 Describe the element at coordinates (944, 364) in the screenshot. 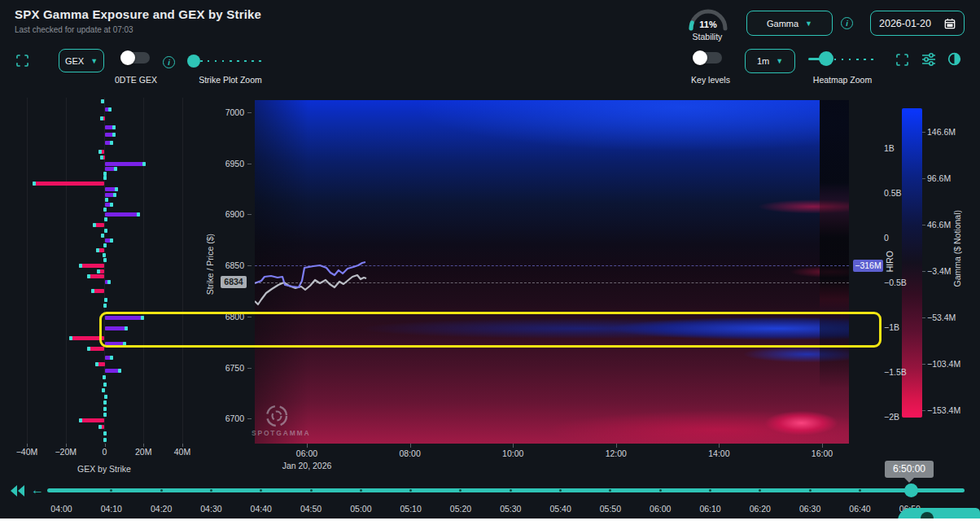

I see `colorbar-tick-label: −103.4M` at that location.